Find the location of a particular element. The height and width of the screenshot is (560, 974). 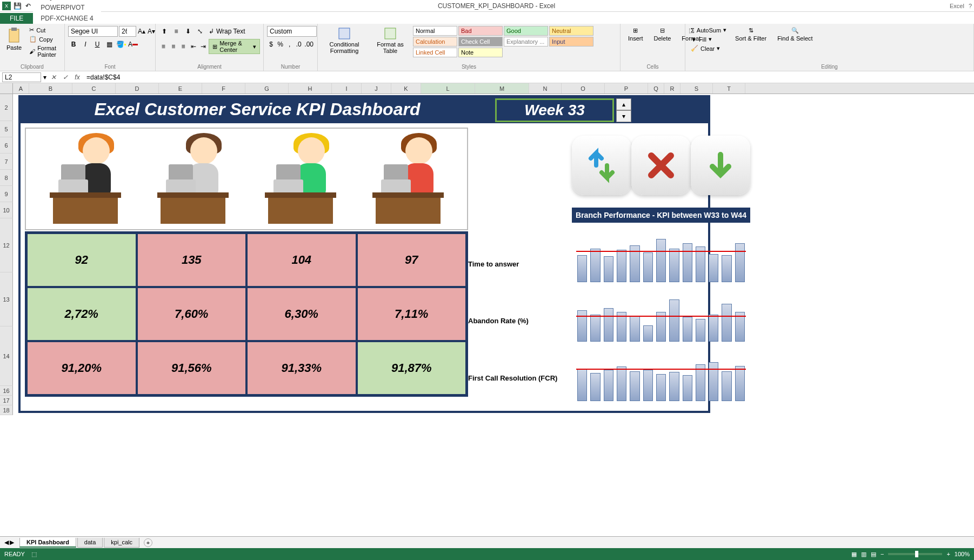

zoom-in-icon: + is located at coordinates (948, 554).